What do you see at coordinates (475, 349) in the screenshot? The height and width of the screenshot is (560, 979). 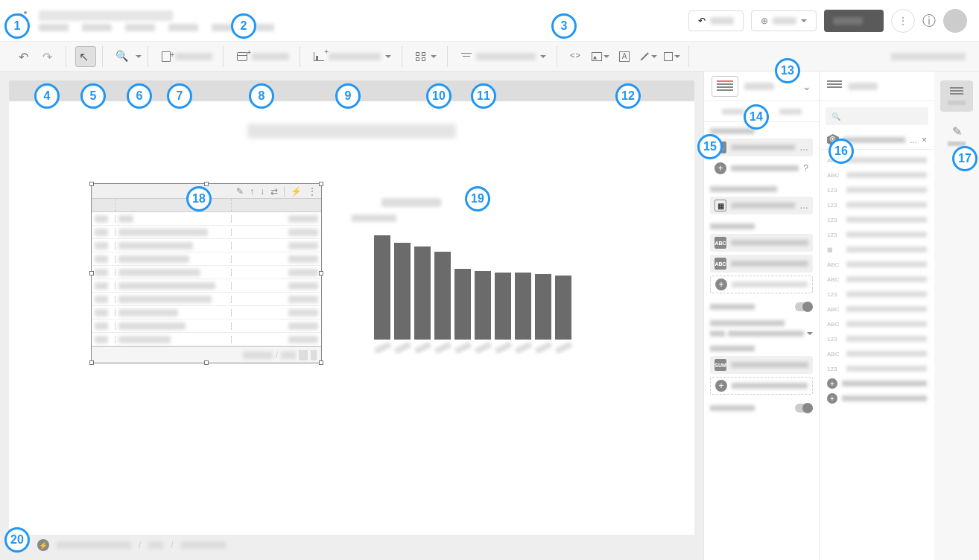 I see `chart-xaxis-labels` at bounding box center [475, 349].